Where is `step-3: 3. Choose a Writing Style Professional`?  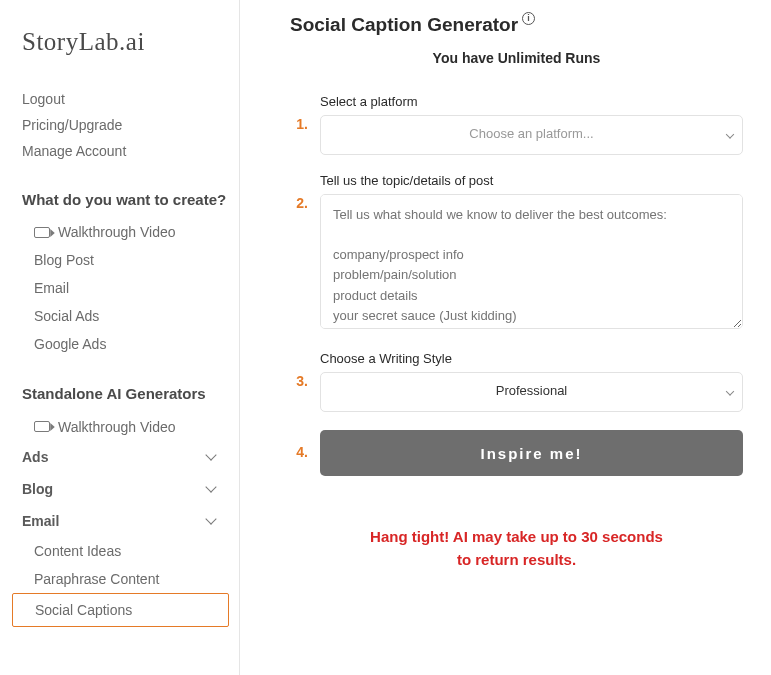 step-3: 3. Choose a Writing Style Professional is located at coordinates (516, 382).